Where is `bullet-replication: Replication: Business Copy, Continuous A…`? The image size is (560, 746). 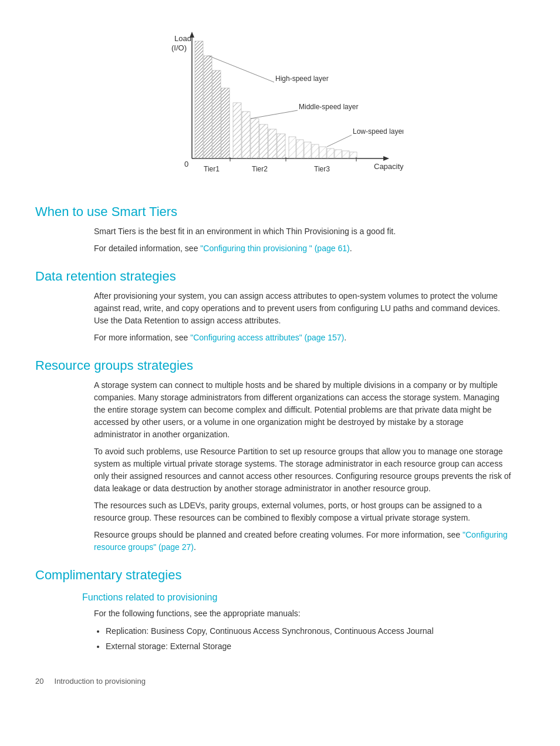
bullet-replication: Replication: Business Copy, Continuous A… is located at coordinates (309, 631).